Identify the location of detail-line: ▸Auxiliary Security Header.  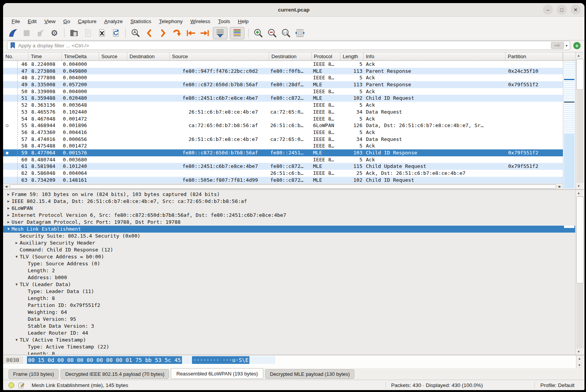
(289, 243).